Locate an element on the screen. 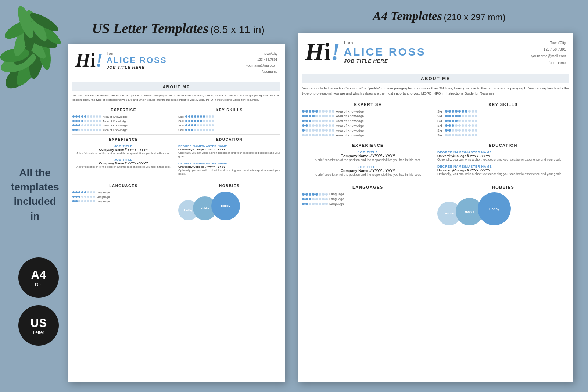 This screenshot has height=392, width=588. contact-left: Town/City 123.456.7891 yourname@mail.com… is located at coordinates (262, 63).